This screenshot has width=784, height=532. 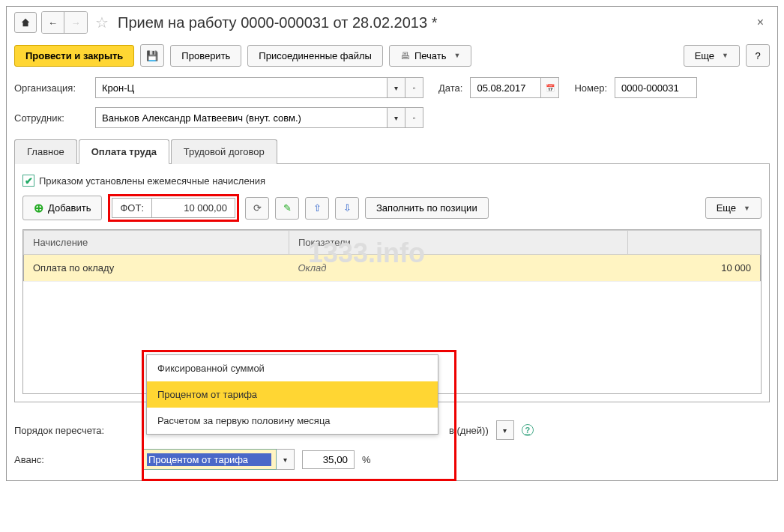 I want to click on check-button: Проверить, so click(x=205, y=55).